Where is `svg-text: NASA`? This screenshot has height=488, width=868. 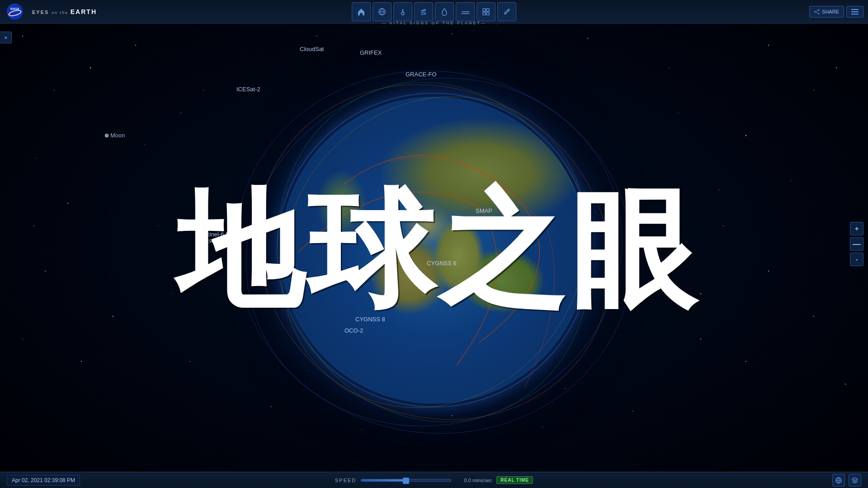
svg-text: NASA is located at coordinates (15, 9).